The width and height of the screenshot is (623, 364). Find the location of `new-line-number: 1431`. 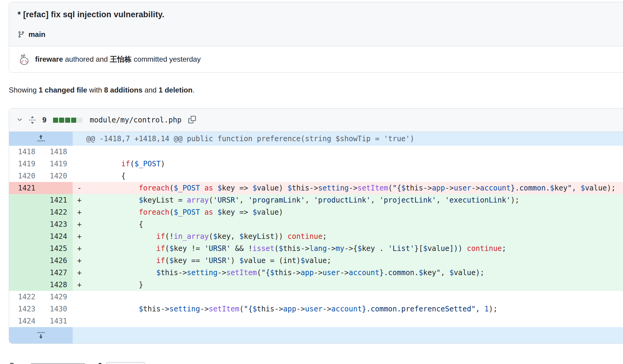

new-line-number: 1431 is located at coordinates (57, 321).